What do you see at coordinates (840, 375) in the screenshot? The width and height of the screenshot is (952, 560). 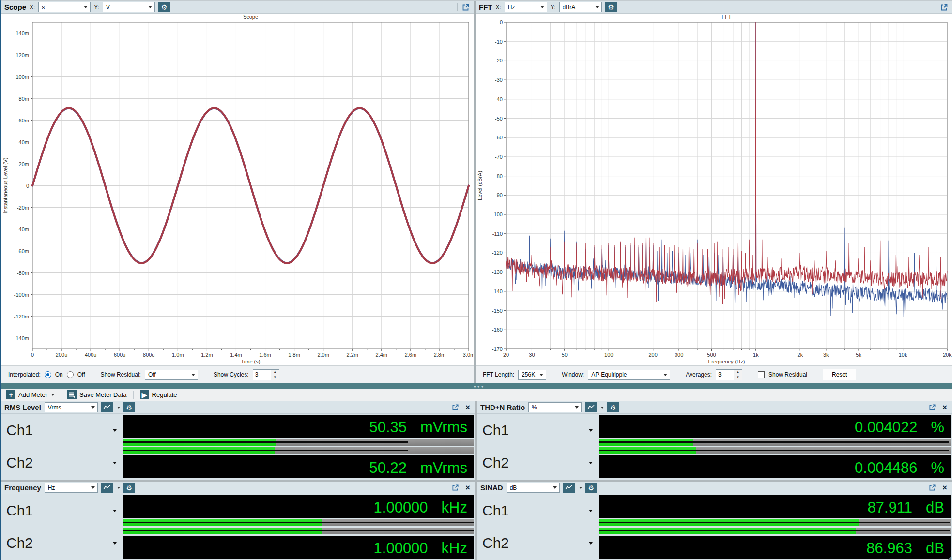 I see `reset-button: Reset` at bounding box center [840, 375].